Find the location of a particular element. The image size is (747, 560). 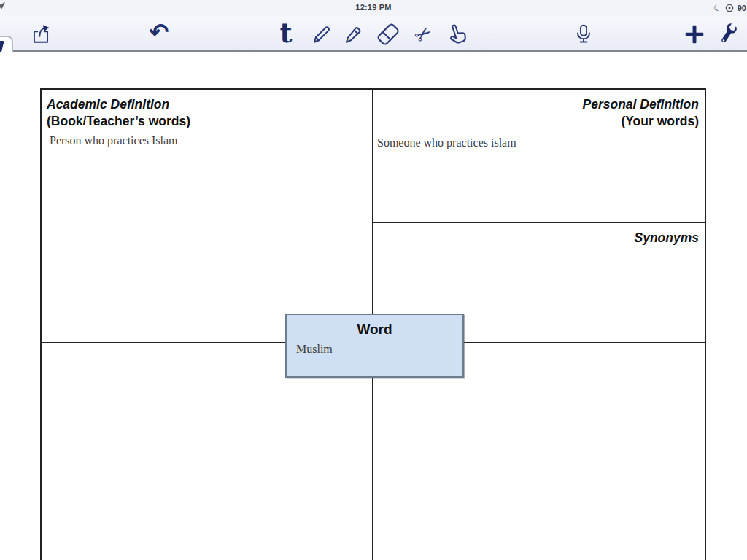

status-bar: 12:19 PM ☾ 90 is located at coordinates (374, 8).